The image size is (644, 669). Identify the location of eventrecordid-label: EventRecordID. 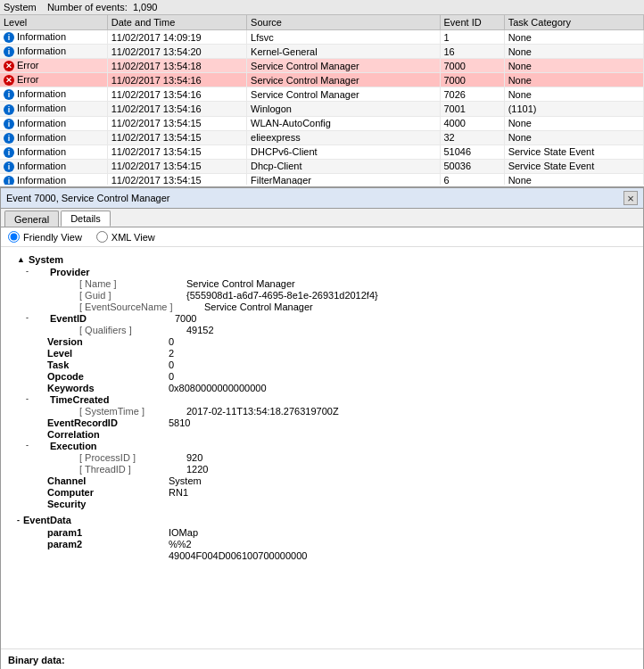
(97, 423).